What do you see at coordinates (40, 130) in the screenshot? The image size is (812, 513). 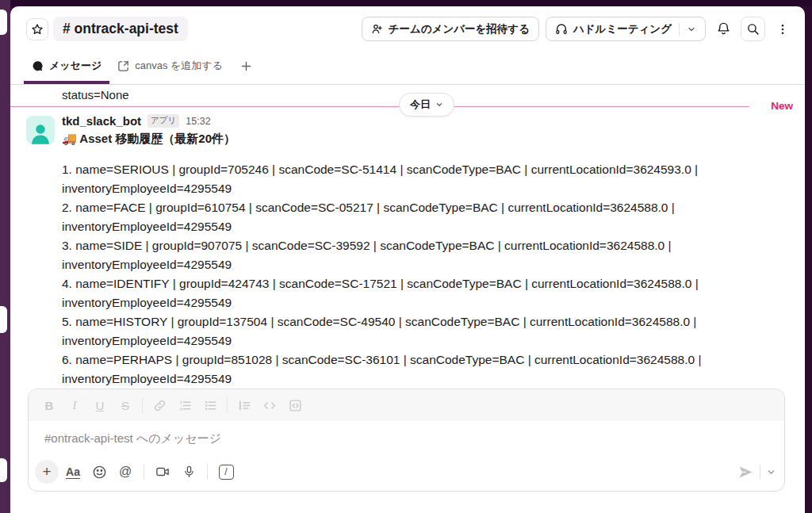 I see `bot-avatar` at bounding box center [40, 130].